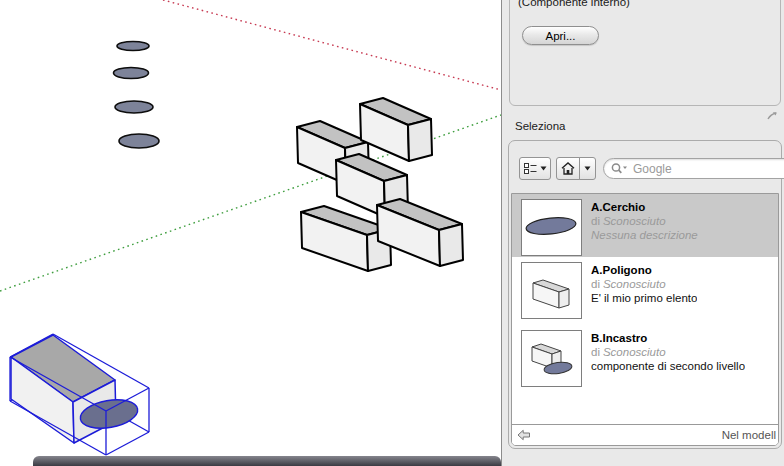  I want to click on component-list-item: B.IncastrodiSconosciutocomponente di sec…, so click(645, 359).